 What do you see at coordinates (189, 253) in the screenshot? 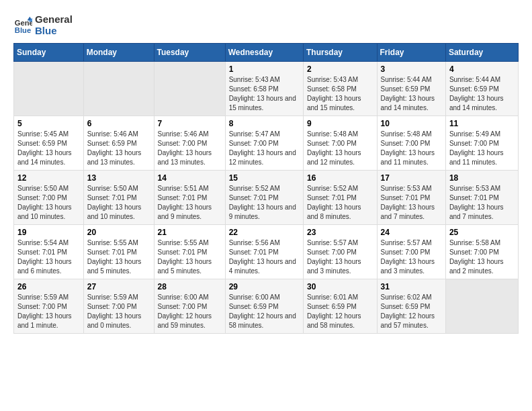
I see `calendar-cell: 21 Sunrise: 5:55 AMSunset: 7:01 PMDaylig…` at bounding box center [189, 253].